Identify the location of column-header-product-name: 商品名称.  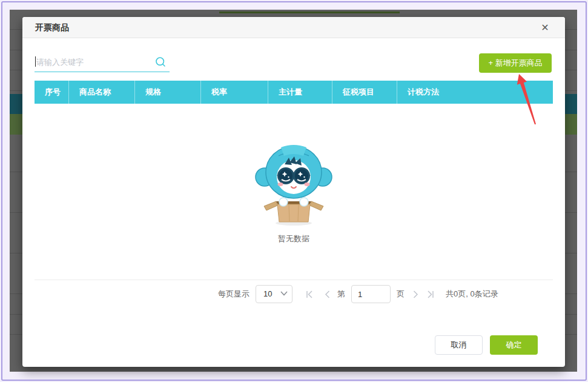
(102, 92).